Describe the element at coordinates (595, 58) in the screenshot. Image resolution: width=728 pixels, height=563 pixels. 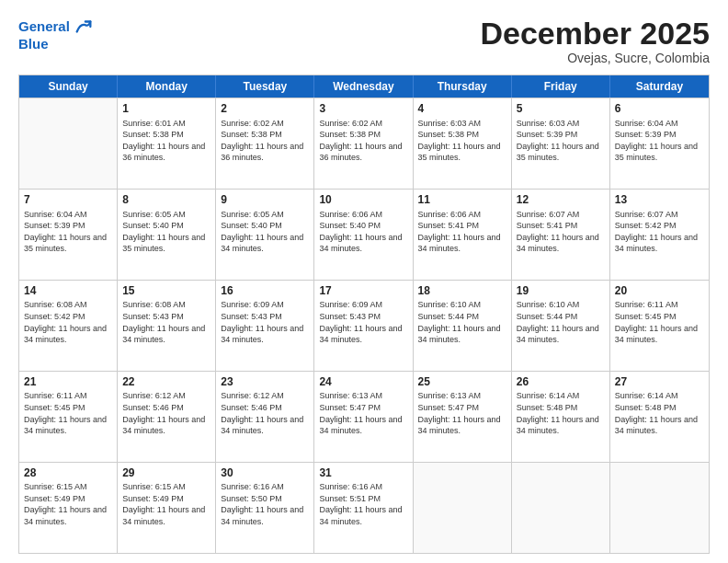
I see `location-subtitle: Ovejas, Sucre, Colombia` at that location.